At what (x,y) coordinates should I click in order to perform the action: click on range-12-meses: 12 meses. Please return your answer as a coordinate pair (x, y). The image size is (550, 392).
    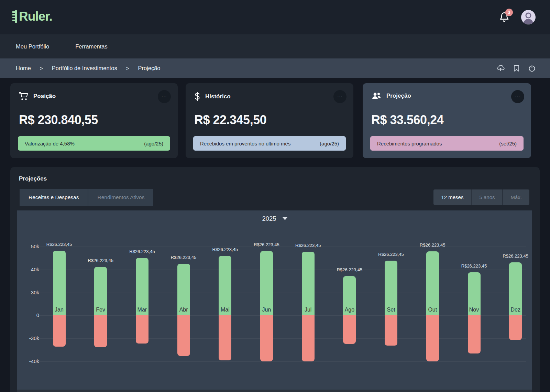
    Looking at the image, I should click on (452, 197).